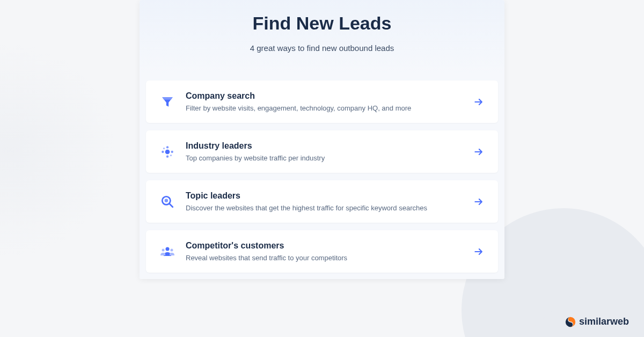 The width and height of the screenshot is (644, 337). What do you see at coordinates (324, 196) in the screenshot?
I see `option-title: Topic leaders` at bounding box center [324, 196].